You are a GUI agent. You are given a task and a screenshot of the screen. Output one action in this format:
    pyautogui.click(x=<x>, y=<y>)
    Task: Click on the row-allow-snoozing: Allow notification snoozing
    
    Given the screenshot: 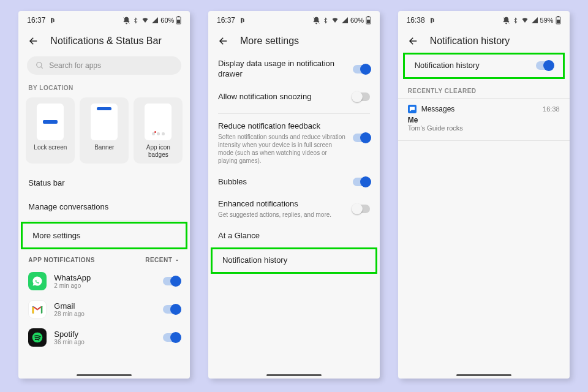 What is the action you would take?
    pyautogui.click(x=294, y=97)
    